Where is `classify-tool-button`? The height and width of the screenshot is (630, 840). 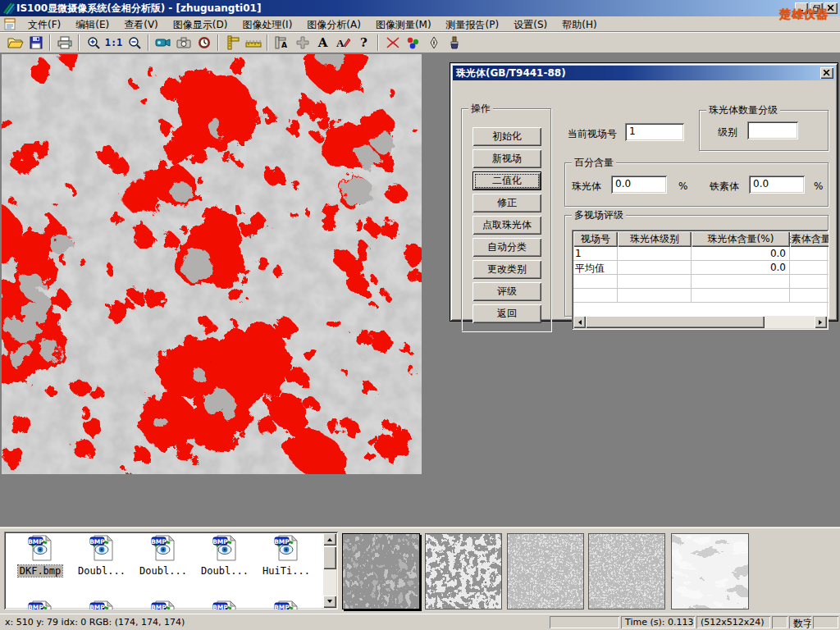
classify-tool-button is located at coordinates (413, 43).